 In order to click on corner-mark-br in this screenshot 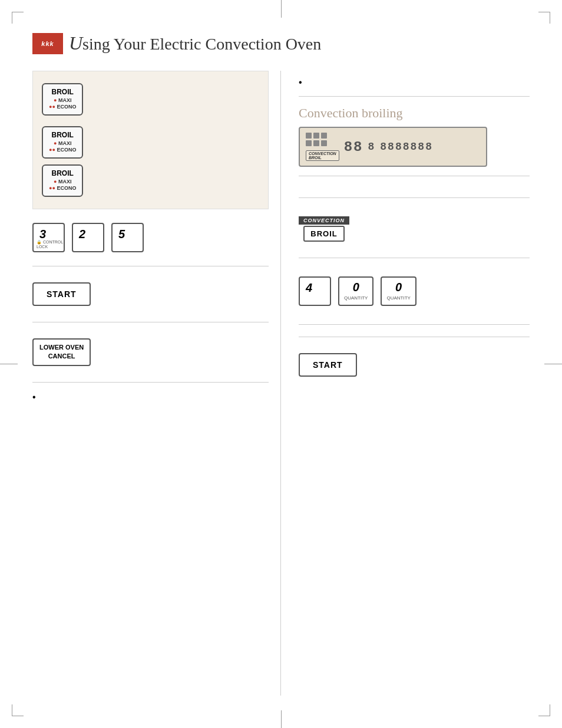, I will do `click(544, 710)`.